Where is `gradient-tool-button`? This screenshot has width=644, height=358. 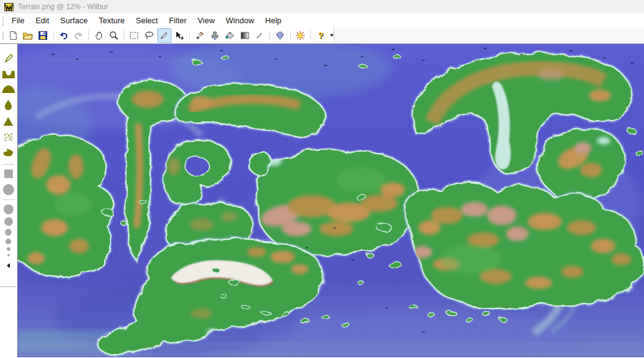 gradient-tool-button is located at coordinates (244, 35).